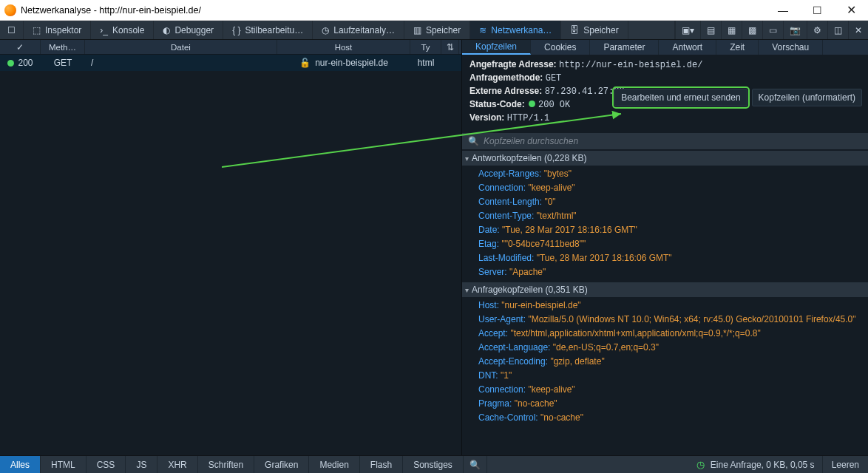  I want to click on header-value: "text/html,application/xhtml+xml,applica…, so click(635, 333).